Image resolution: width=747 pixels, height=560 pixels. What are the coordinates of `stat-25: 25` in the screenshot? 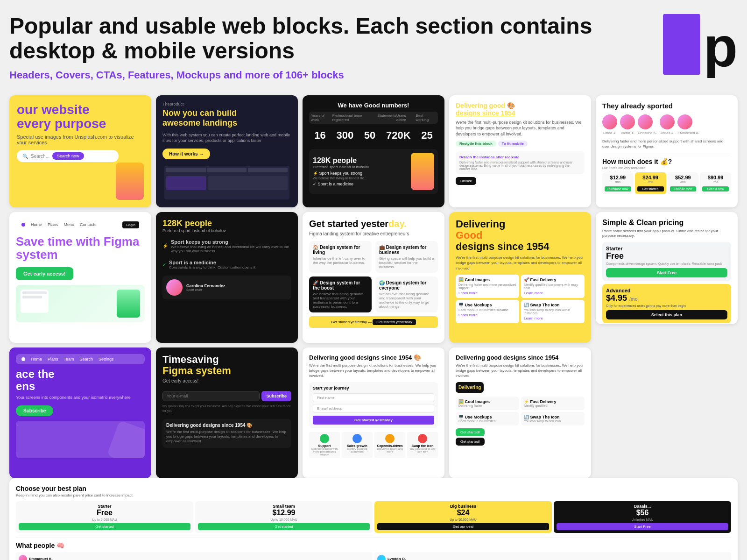 It's located at (427, 135).